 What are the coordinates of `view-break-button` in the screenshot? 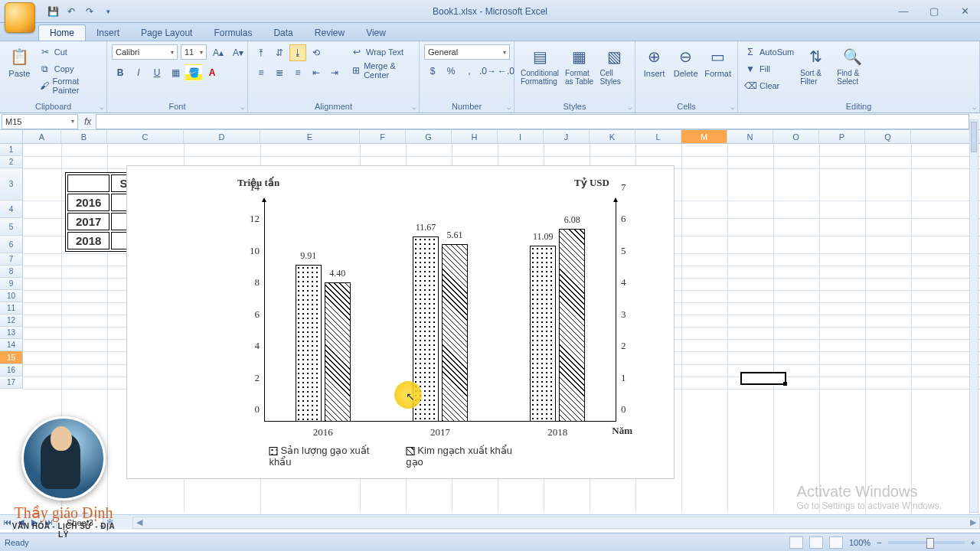 It's located at (836, 543).